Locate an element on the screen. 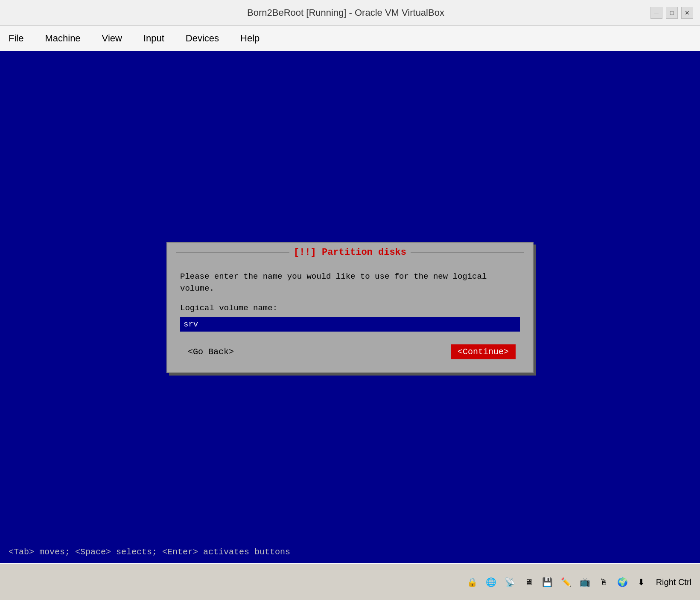 Image resolution: width=700 pixels, height=600 pixels. logical-volume-name-input is located at coordinates (350, 324).